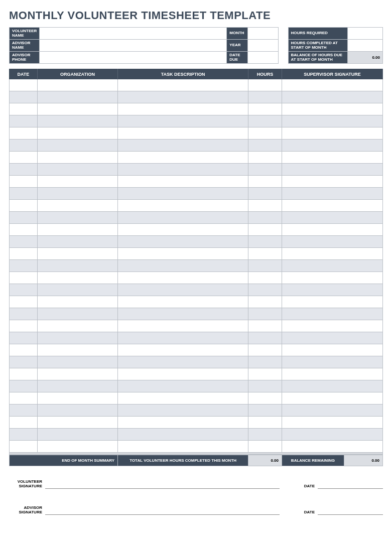 Image resolution: width=392 pixels, height=540 pixels. What do you see at coordinates (134, 58) in the screenshot?
I see `advisor-phone-input` at bounding box center [134, 58].